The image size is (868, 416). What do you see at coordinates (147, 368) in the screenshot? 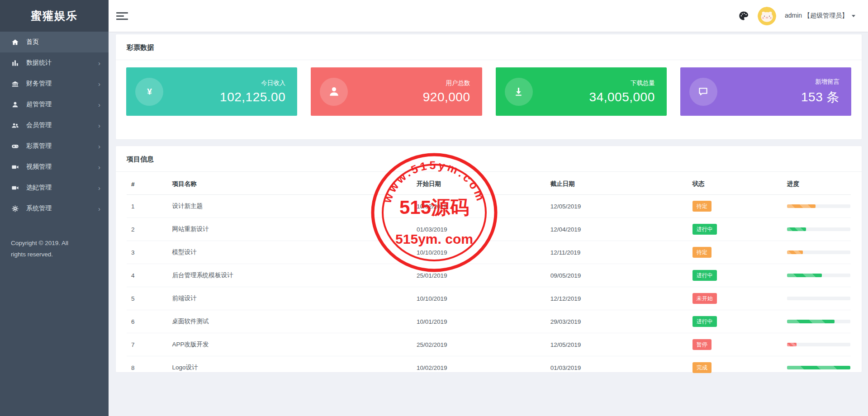
I see `cell-num: 8` at bounding box center [147, 368].